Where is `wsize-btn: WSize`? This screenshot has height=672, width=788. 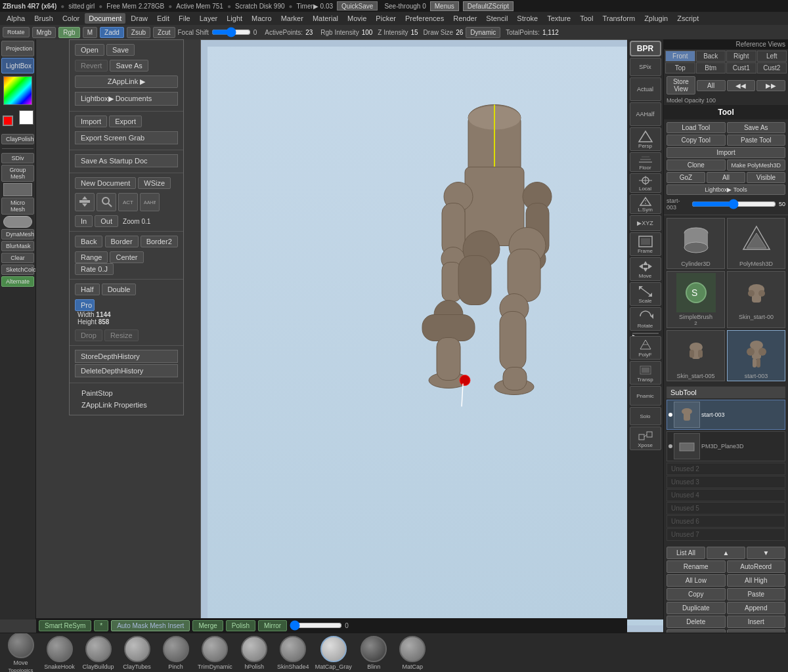
wsize-btn: WSize is located at coordinates (154, 183).